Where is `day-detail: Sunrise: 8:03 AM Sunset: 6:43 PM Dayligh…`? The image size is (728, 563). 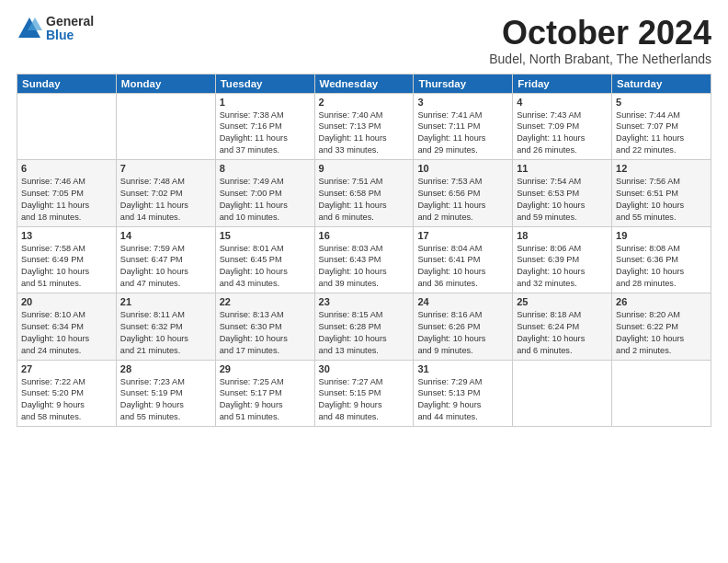
day-detail: Sunrise: 8:03 AM Sunset: 6:43 PM Dayligh… is located at coordinates (364, 267).